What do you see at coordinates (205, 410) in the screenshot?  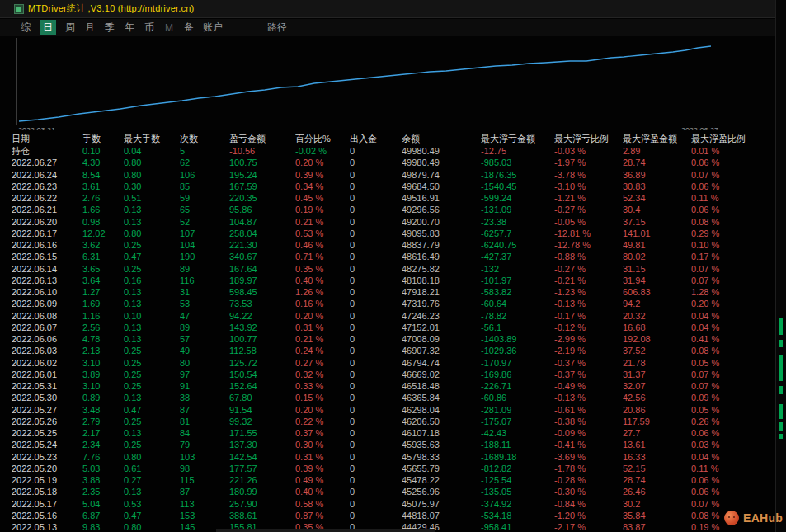 I see `cell: 87` at bounding box center [205, 410].